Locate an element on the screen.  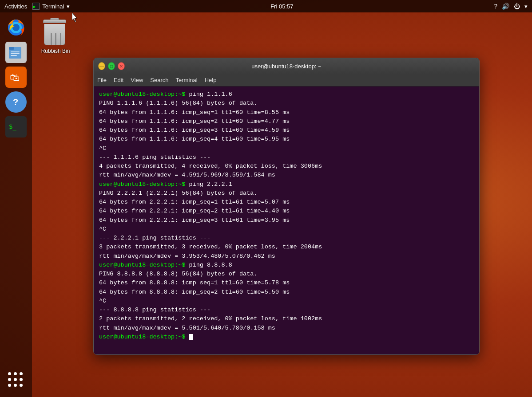
terminal-line: 64 bytes from 2.2.2.1: icmp_seq=1 ttl=61… is located at coordinates (286, 202).